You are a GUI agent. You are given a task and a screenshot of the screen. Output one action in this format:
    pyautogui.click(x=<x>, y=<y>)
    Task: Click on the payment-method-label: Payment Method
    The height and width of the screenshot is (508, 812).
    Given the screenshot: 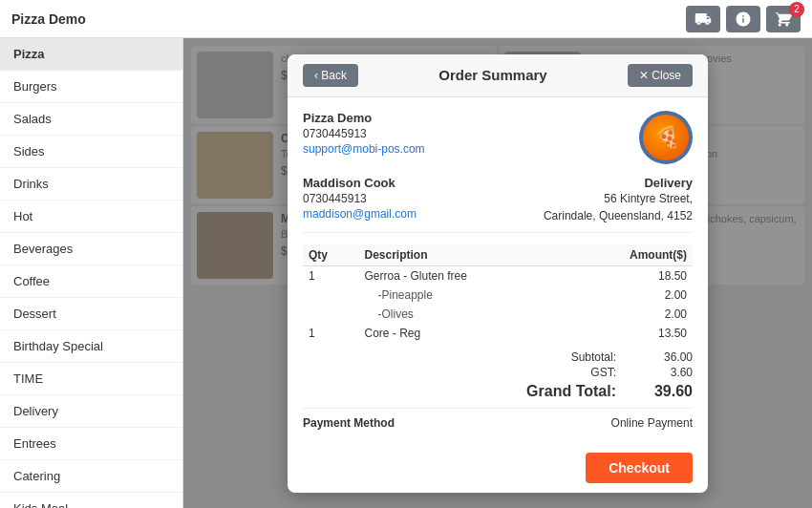 What is the action you would take?
    pyautogui.click(x=349, y=423)
    